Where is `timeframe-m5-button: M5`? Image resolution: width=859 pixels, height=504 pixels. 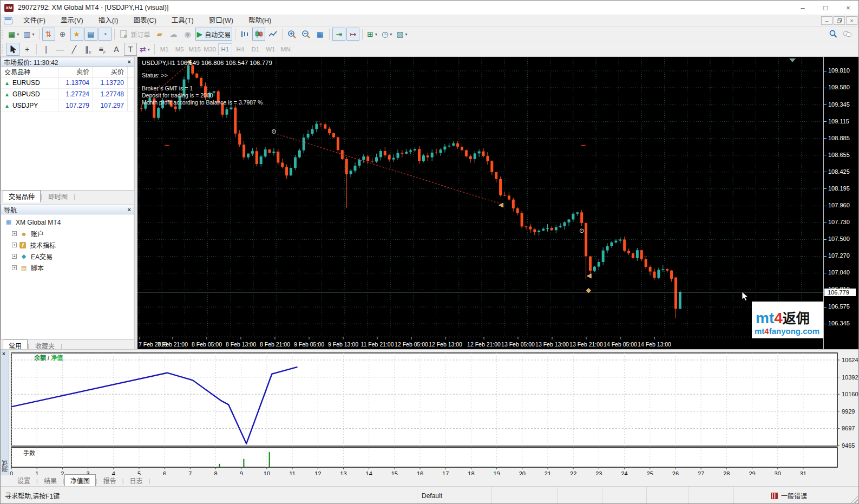 timeframe-m5-button: M5 is located at coordinates (180, 49).